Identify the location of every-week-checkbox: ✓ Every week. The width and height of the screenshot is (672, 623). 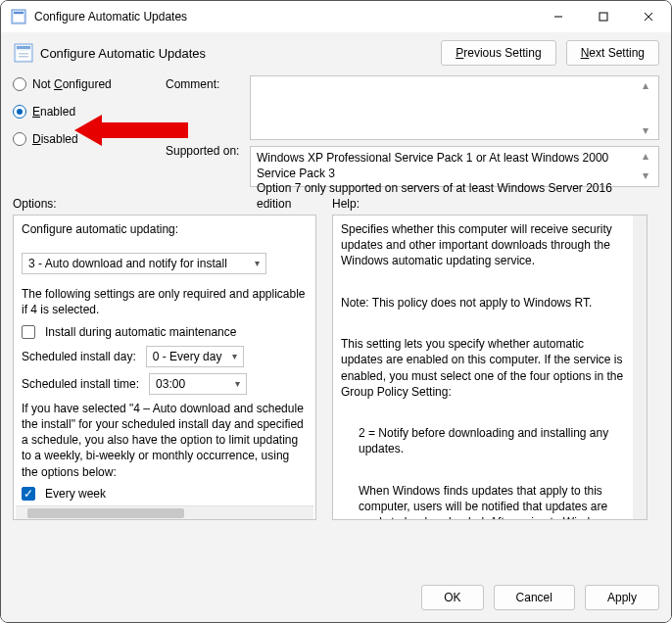
(165, 494).